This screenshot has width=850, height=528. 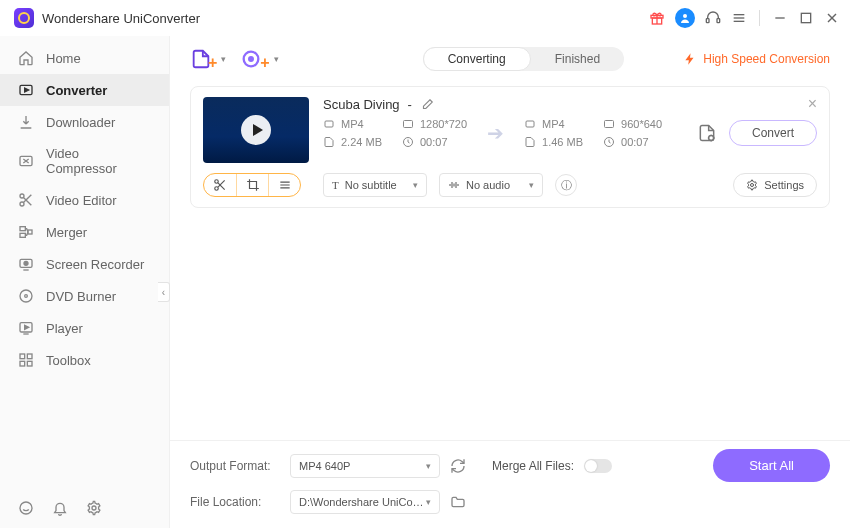 What do you see at coordinates (252, 185) in the screenshot?
I see `crop-button` at bounding box center [252, 185].